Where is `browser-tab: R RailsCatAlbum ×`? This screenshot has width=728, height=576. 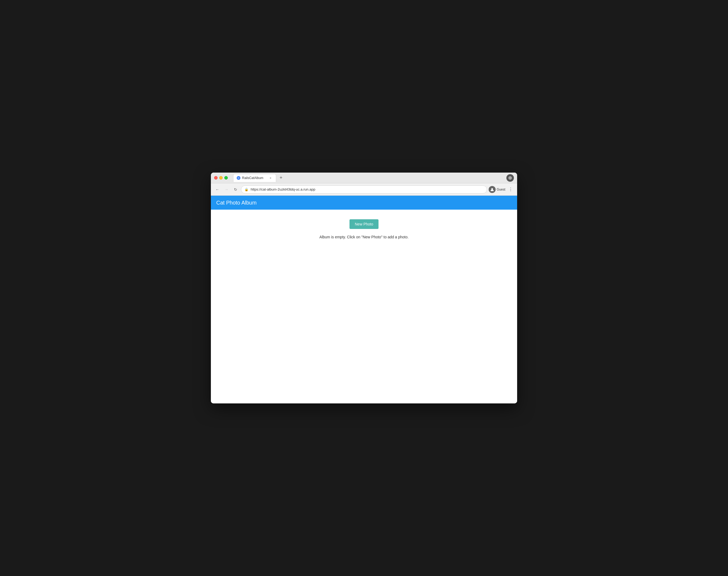
browser-tab: R RailsCatAlbum × is located at coordinates (254, 178).